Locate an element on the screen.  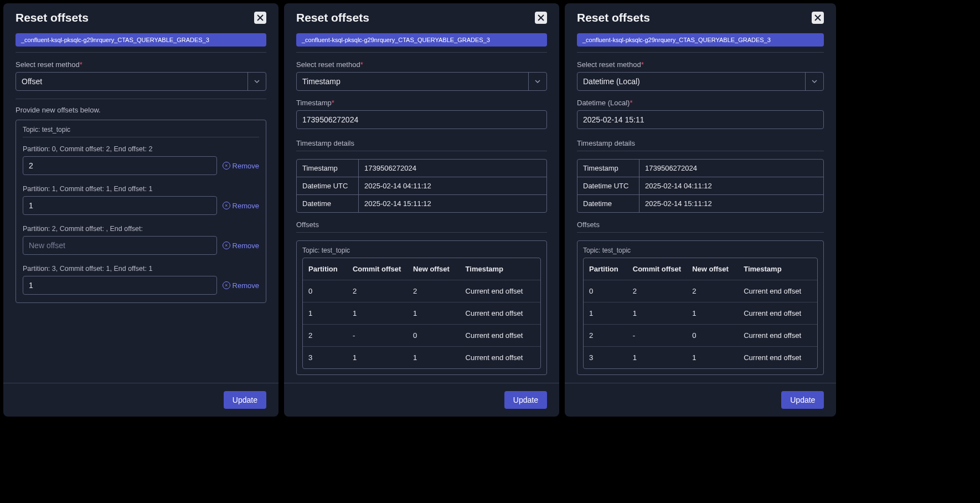
offsets-subtext: Provide new offsets below. is located at coordinates (141, 110).